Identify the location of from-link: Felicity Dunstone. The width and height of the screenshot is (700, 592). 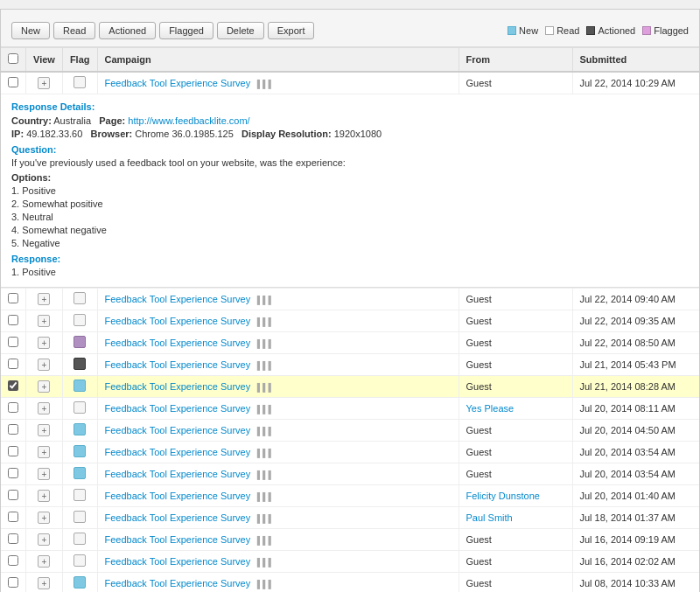
(503, 496).